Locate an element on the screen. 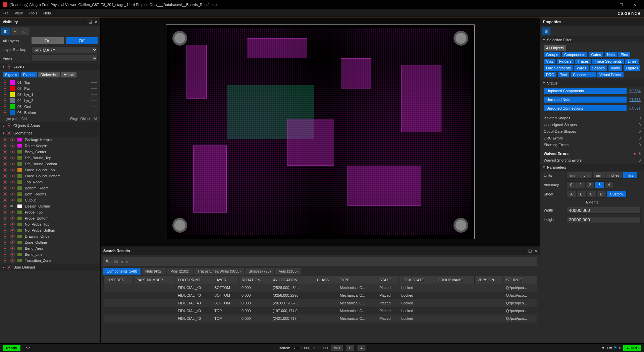  menu-file: File is located at coordinates (6, 13).